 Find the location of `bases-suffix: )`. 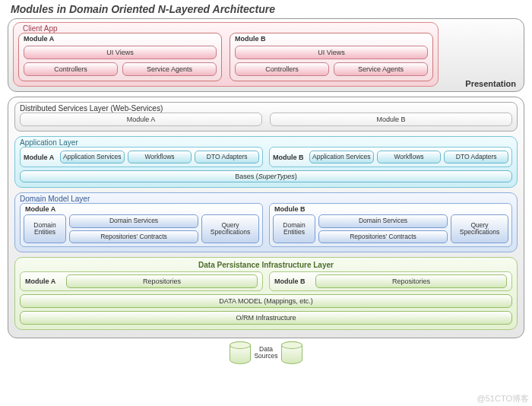

bases-suffix: ) is located at coordinates (296, 176).